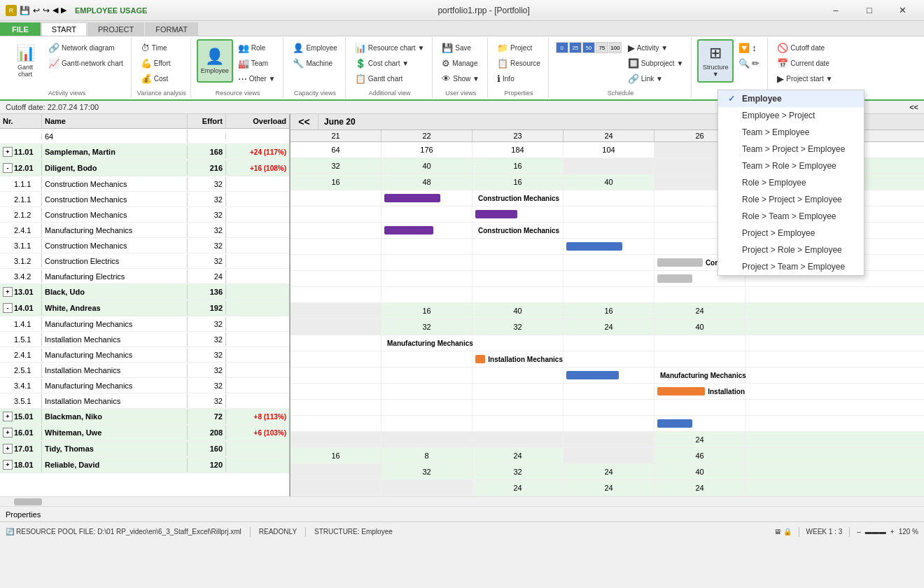 The image size is (924, 588). I want to click on link-label: Link ▼, so click(652, 78).